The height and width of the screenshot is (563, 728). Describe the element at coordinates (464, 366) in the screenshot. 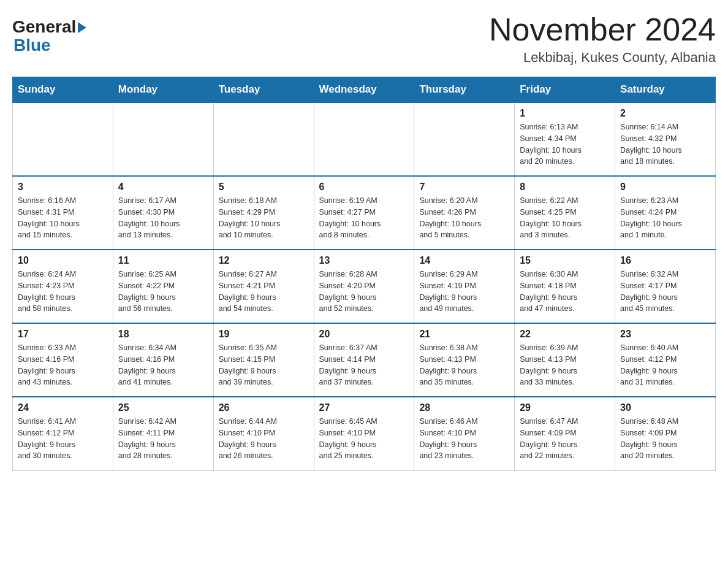

I see `day-info: Sunrise: 6:38 AM Sunset: 4:13 PM Dayligh…` at that location.